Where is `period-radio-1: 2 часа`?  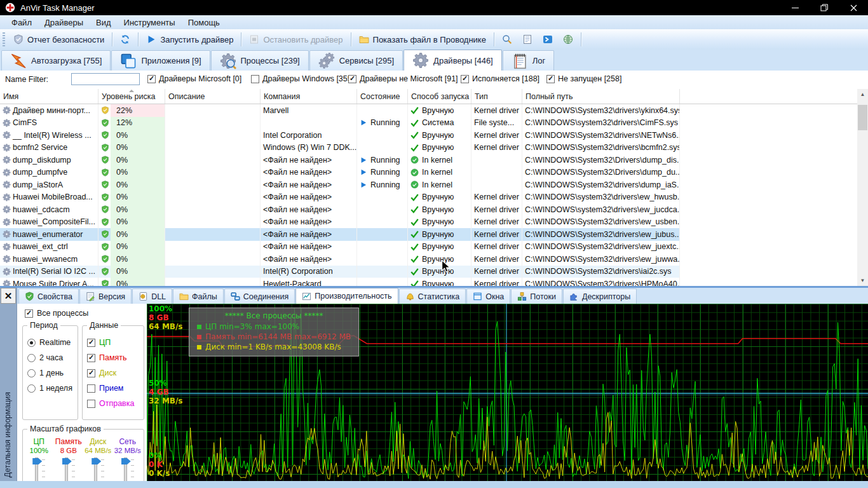 period-radio-1: 2 часа is located at coordinates (51, 358).